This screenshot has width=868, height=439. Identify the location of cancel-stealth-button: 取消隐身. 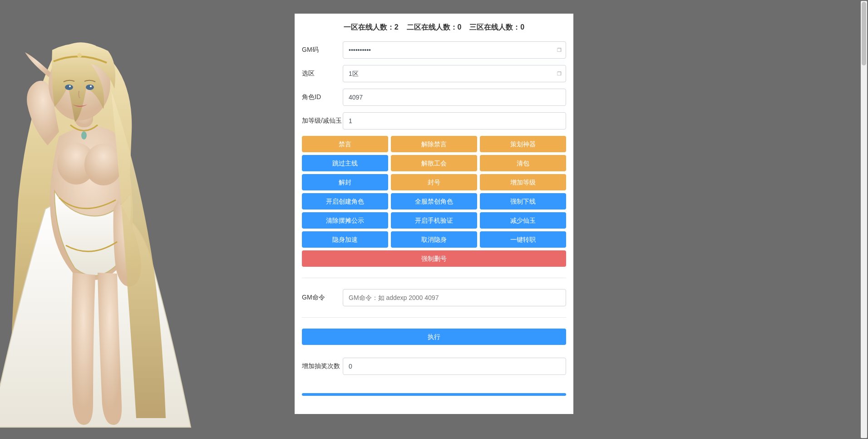
(434, 239).